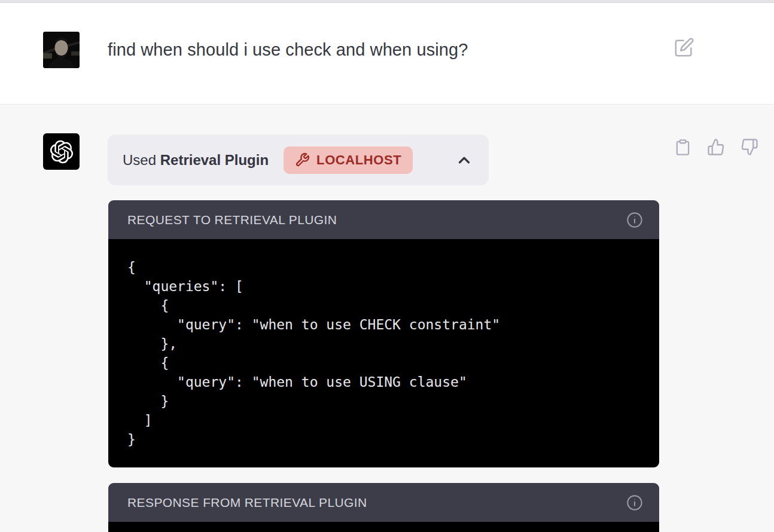 The image size is (774, 532). Describe the element at coordinates (387, 1) in the screenshot. I see `previous-message-edge` at that location.